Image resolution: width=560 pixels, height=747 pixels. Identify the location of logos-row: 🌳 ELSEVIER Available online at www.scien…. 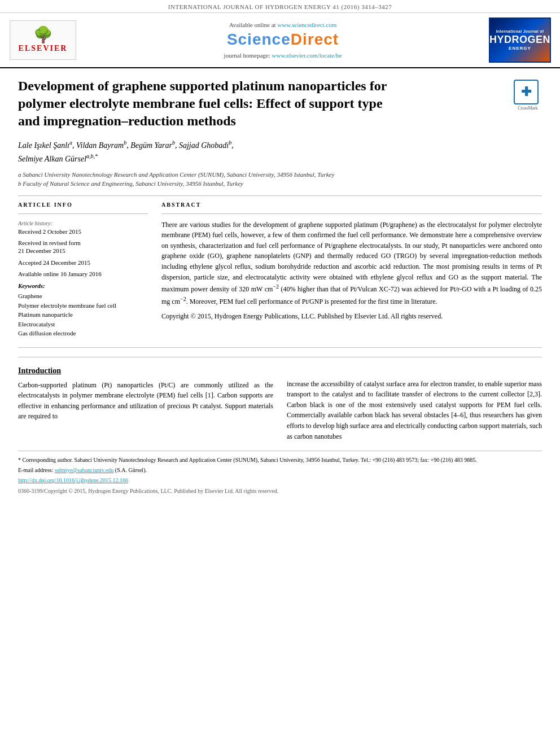
(280, 41).